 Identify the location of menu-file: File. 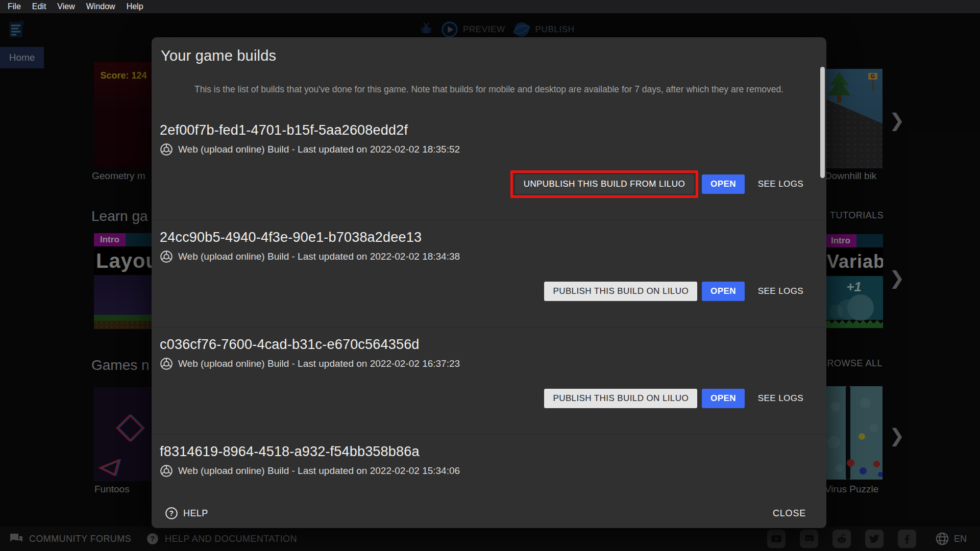
(14, 7).